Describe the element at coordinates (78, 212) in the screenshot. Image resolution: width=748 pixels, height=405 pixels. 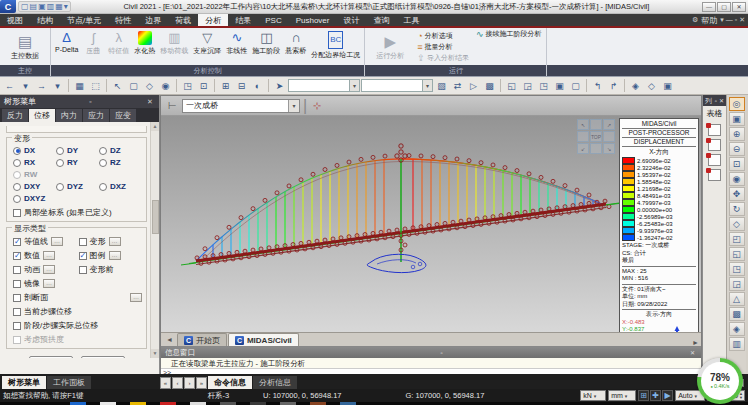
I see `local-axis-checkbox: 局部坐标系 (如果已定义)` at that location.